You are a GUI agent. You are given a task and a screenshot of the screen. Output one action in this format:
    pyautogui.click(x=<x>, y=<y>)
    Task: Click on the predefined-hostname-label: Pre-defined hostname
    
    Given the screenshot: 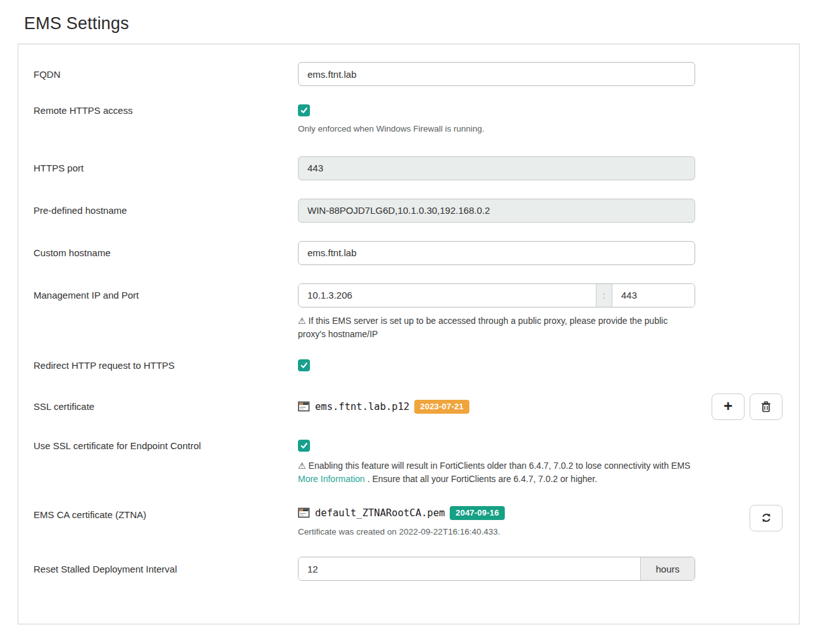 What is the action you would take?
    pyautogui.click(x=166, y=210)
    